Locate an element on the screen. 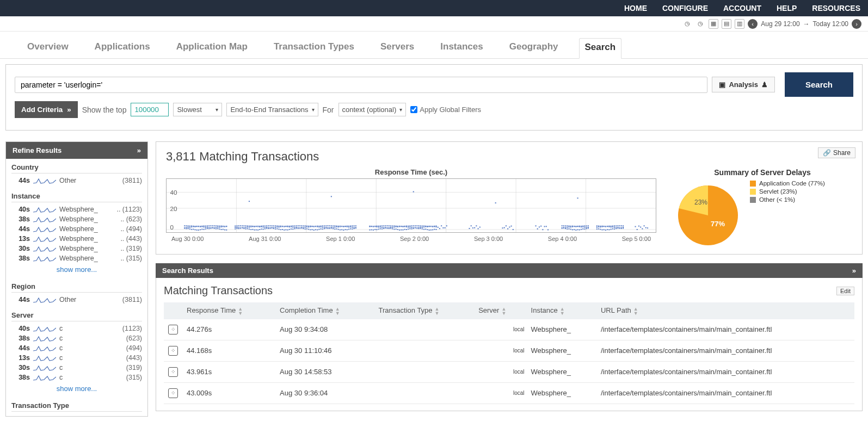 The image size is (868, 440). facet-row: 13s c (443) is located at coordinates (77, 358).